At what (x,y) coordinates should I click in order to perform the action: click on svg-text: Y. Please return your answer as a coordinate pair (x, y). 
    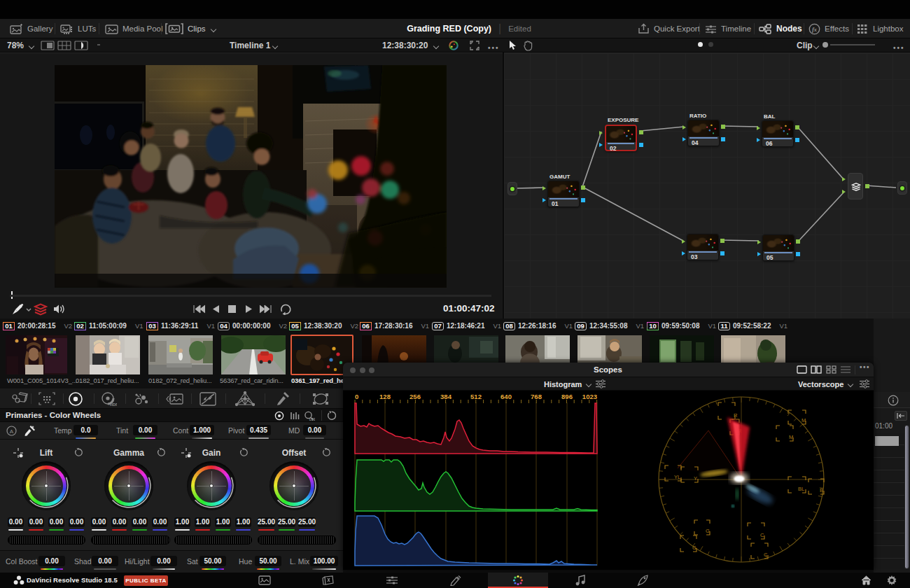
    Looking at the image, I should click on (696, 479).